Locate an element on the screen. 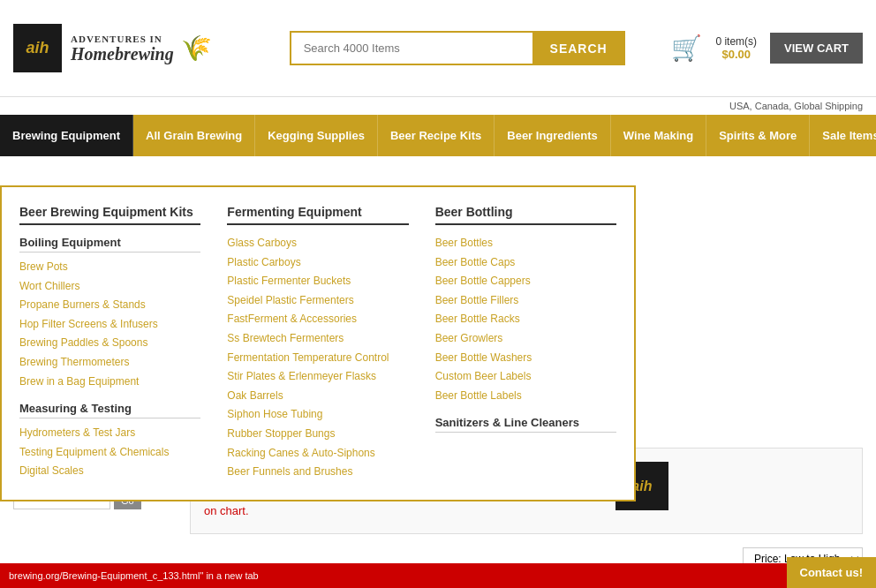 The image size is (876, 588). link-fermenter-buckets: Plastic Fermenter Buckets is located at coordinates (318, 282).